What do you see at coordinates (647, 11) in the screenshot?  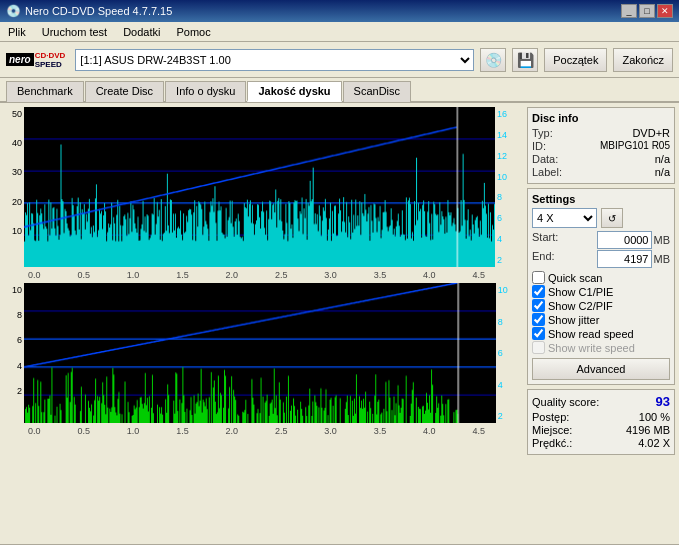 I see `title-bar-buttons: _ □ ✕` at bounding box center [647, 11].